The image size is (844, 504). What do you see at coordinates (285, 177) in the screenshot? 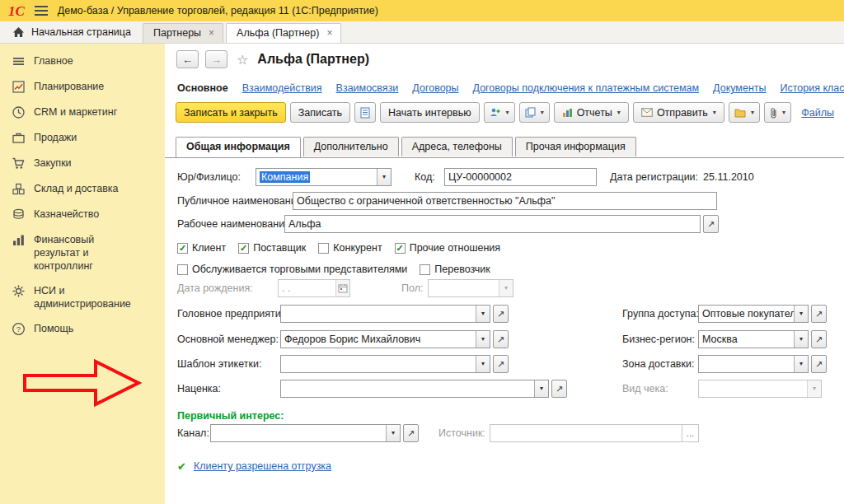
I see `selected-text: Компания` at bounding box center [285, 177].